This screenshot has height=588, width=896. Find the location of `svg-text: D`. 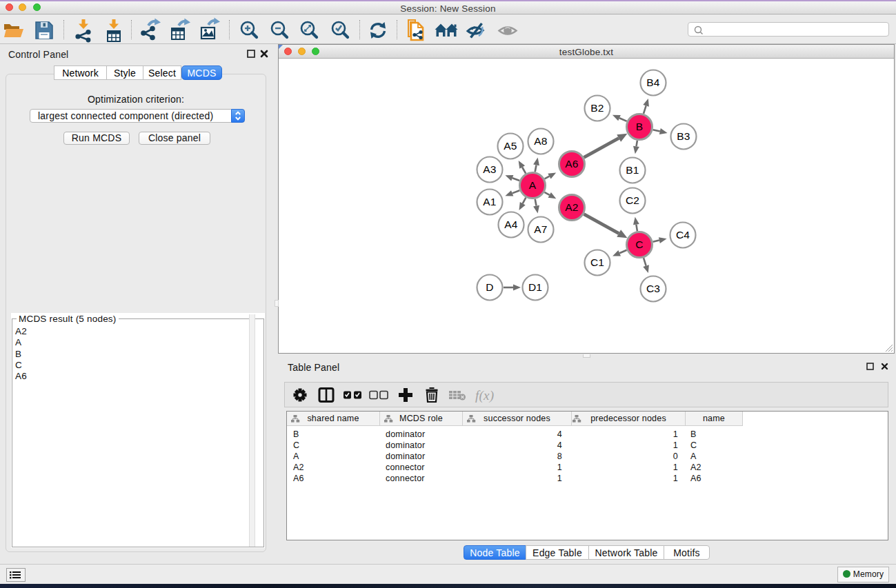

svg-text: D is located at coordinates (490, 287).